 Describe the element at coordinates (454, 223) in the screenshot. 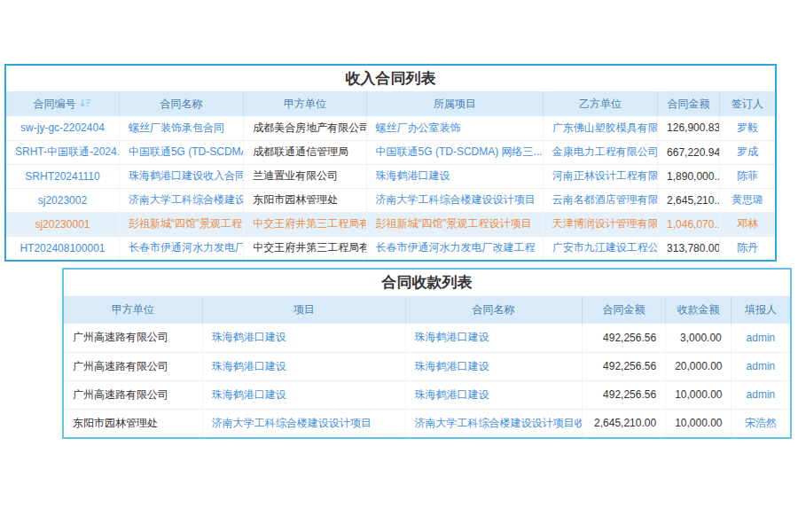

I see `table-cell-link: 彭祖新城“四馆”景观工程设计项目` at that location.